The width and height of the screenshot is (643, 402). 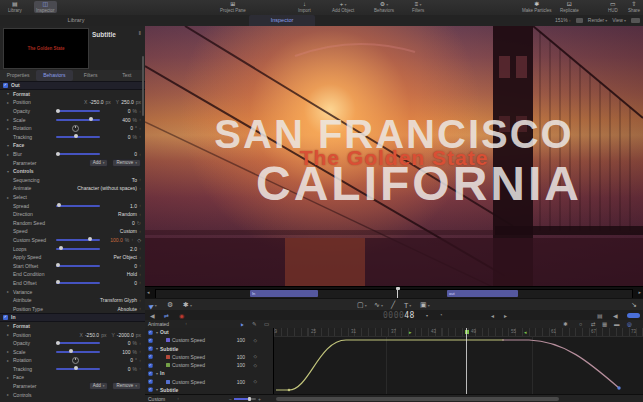 What do you see at coordinates (148, 292) in the screenshot?
I see `mini-timeline-left-arrow: ◂` at bounding box center [148, 292].